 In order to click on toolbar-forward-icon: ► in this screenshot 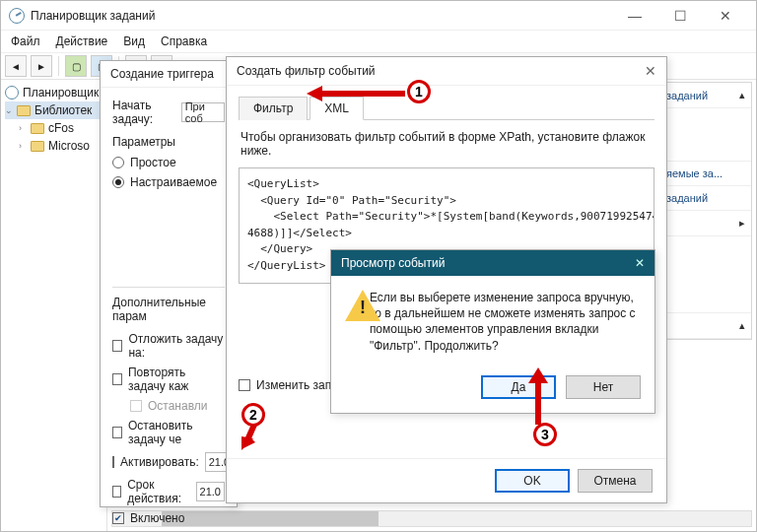, I will do `click(41, 66)`.